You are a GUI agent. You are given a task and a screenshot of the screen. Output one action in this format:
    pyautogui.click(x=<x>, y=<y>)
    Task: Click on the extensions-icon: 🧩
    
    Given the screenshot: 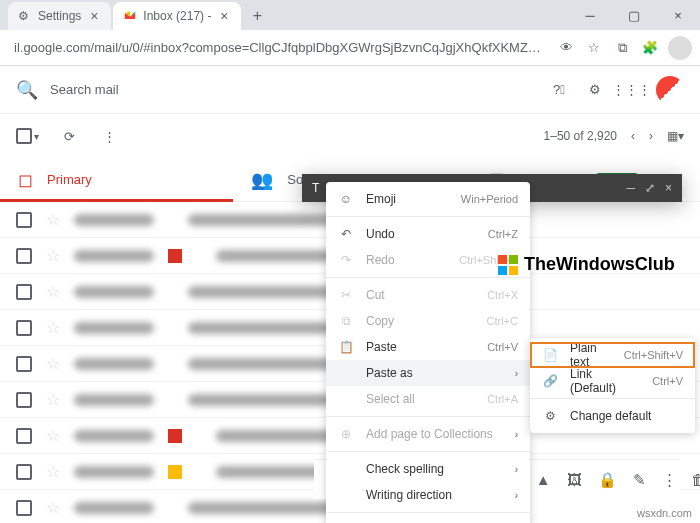 What is the action you would take?
    pyautogui.click(x=650, y=48)
    